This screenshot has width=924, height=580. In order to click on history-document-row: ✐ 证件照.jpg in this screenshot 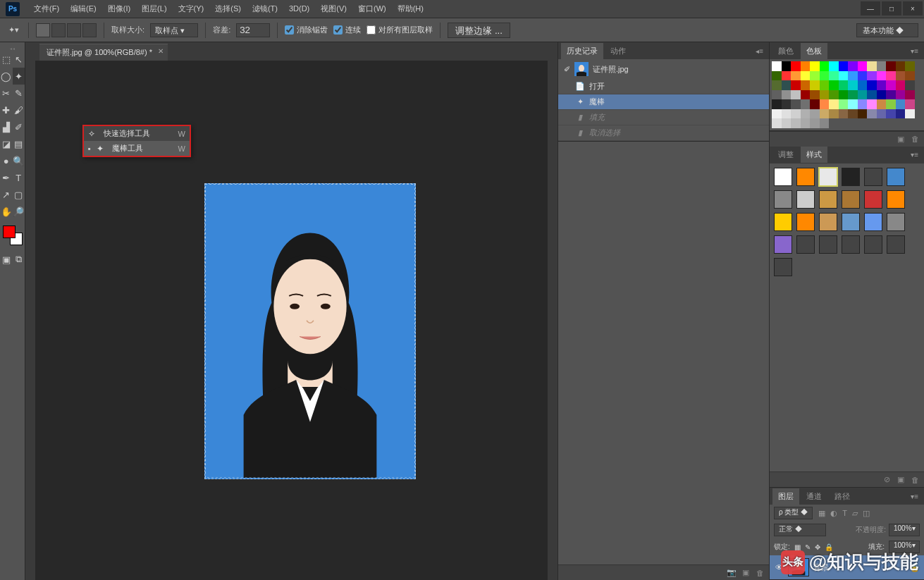, I will do `click(664, 69)`.